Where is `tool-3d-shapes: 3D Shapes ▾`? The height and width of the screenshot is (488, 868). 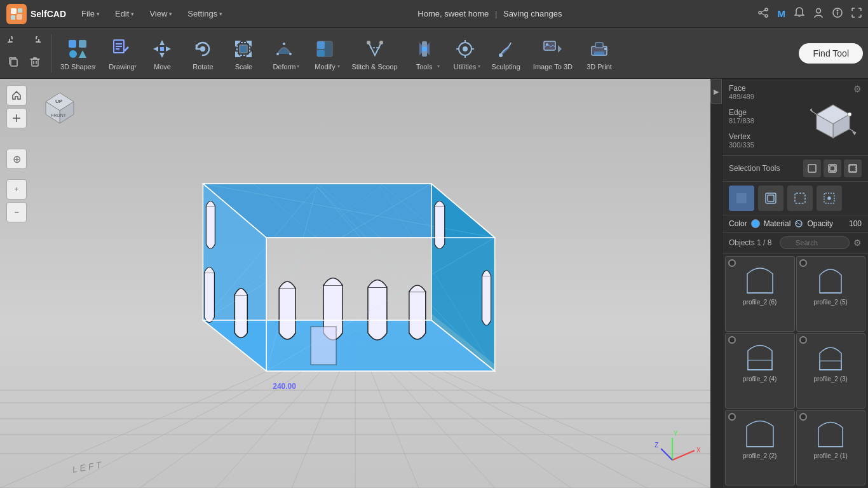
tool-3d-shapes: 3D Shapes ▾ is located at coordinates (78, 53).